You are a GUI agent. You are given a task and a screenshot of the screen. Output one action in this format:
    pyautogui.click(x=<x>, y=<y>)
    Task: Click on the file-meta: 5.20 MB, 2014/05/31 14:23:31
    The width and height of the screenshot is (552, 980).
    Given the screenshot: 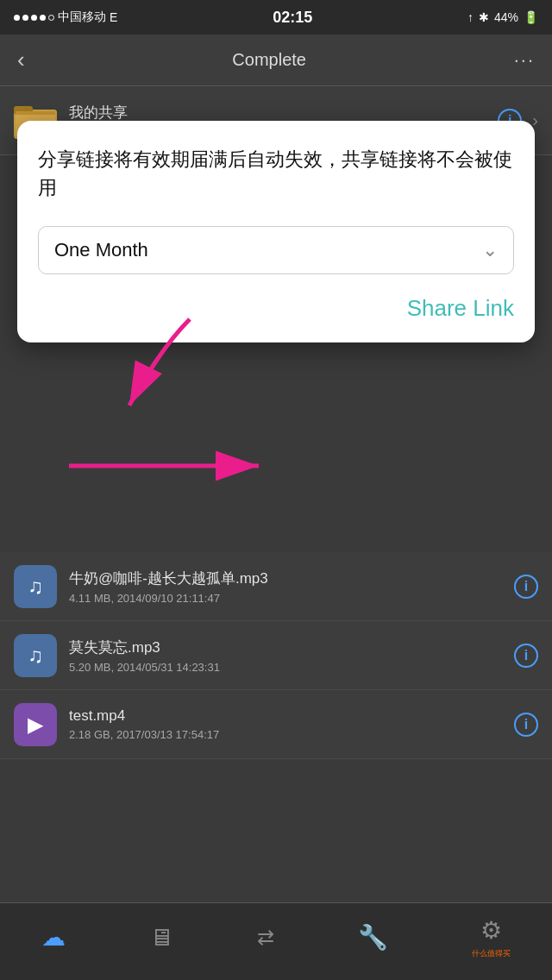 What is the action you would take?
    pyautogui.click(x=285, y=668)
    